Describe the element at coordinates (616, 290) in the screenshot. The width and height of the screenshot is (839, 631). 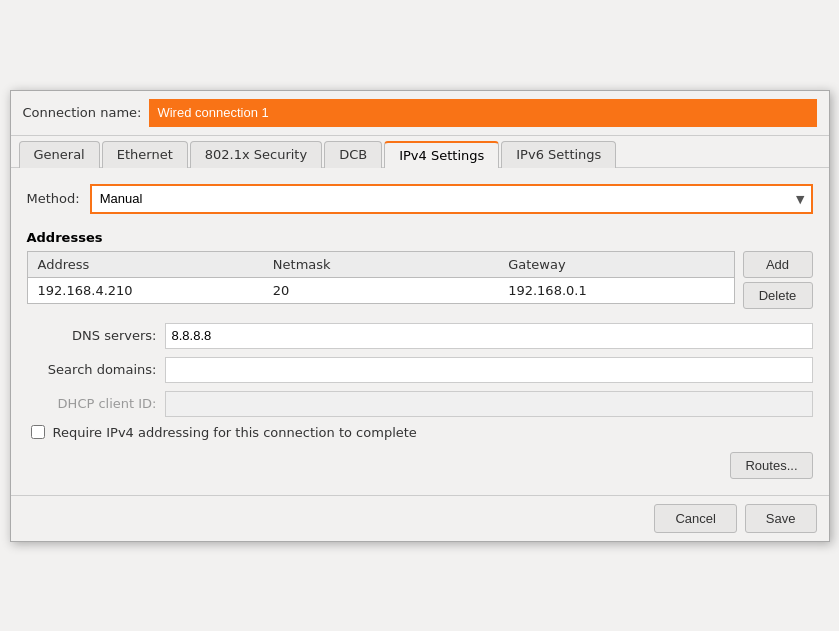
I see `cell-gateway: 192.168.0.1` at that location.